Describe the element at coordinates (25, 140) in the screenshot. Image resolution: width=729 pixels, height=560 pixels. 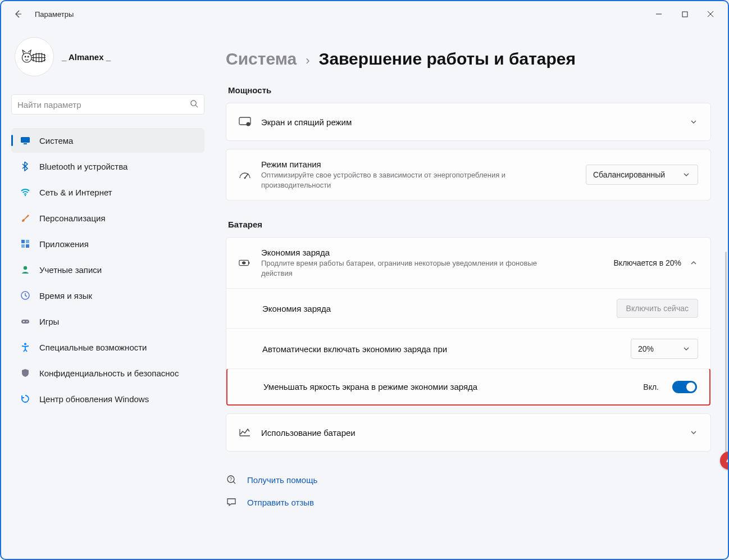
I see `display-icon` at that location.